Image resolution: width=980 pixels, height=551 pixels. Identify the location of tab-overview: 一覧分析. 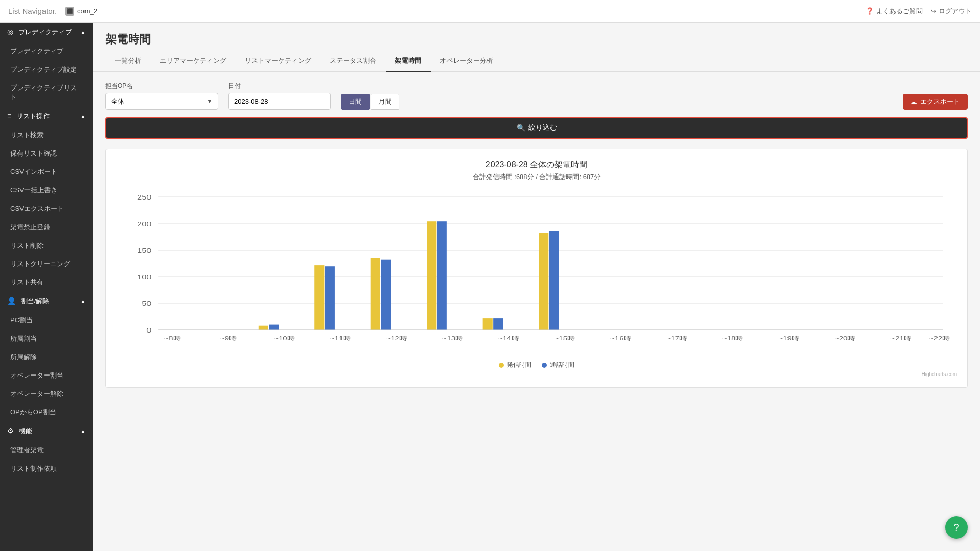
(128, 61).